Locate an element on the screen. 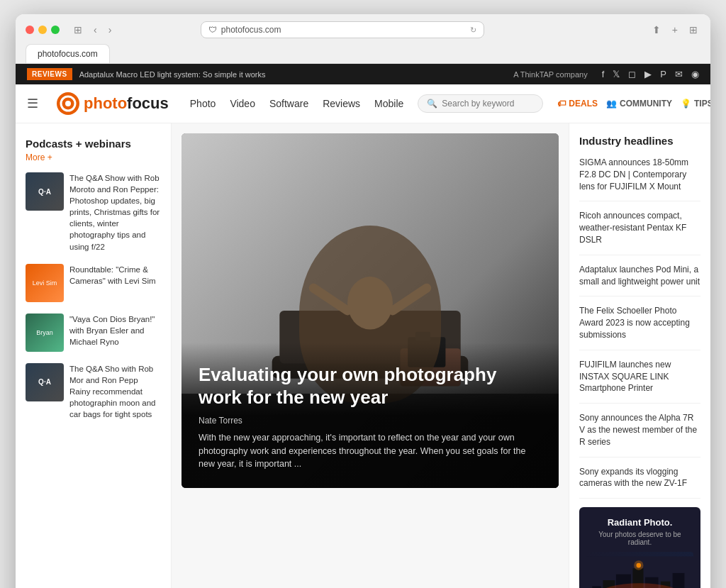 The image size is (726, 588). hero-overlay: Evaluating your own photography work for… is located at coordinates (370, 416).